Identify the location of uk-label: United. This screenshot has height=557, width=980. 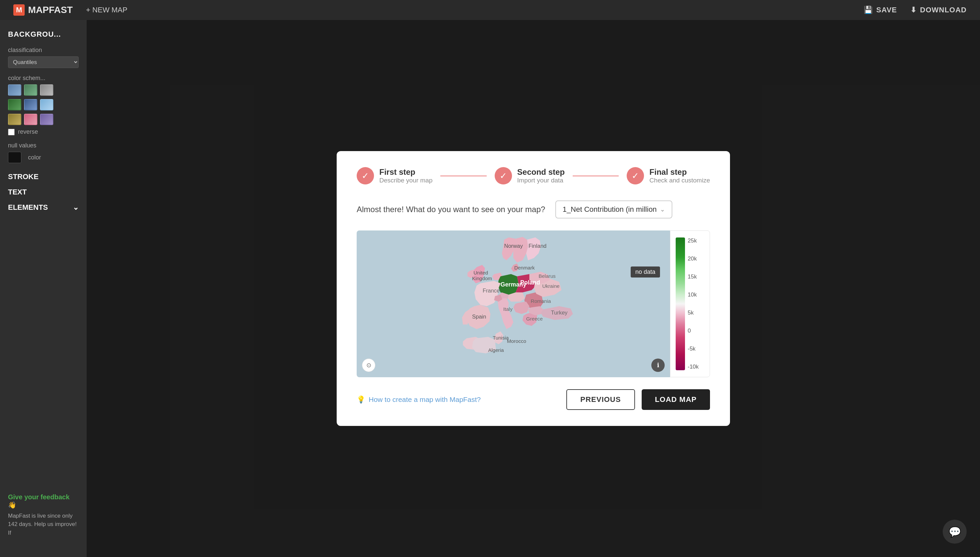
(481, 272).